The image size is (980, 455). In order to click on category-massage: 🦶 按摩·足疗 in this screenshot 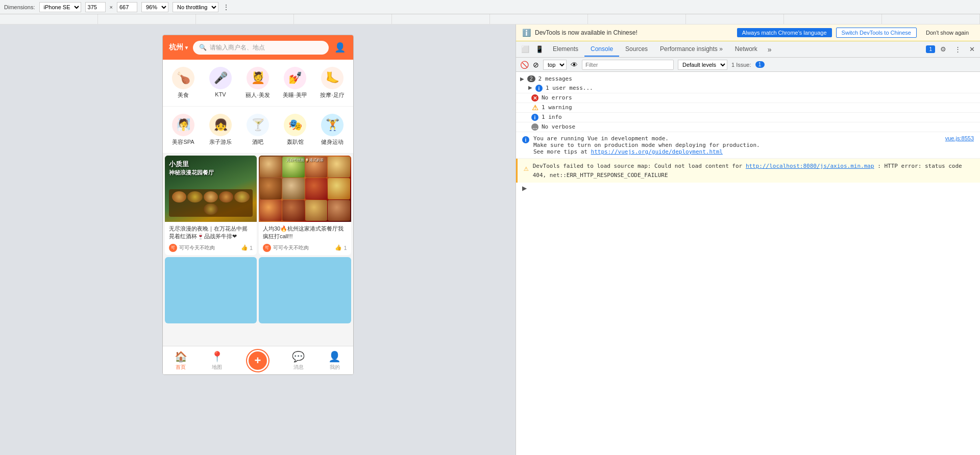, I will do `click(333, 83)`.